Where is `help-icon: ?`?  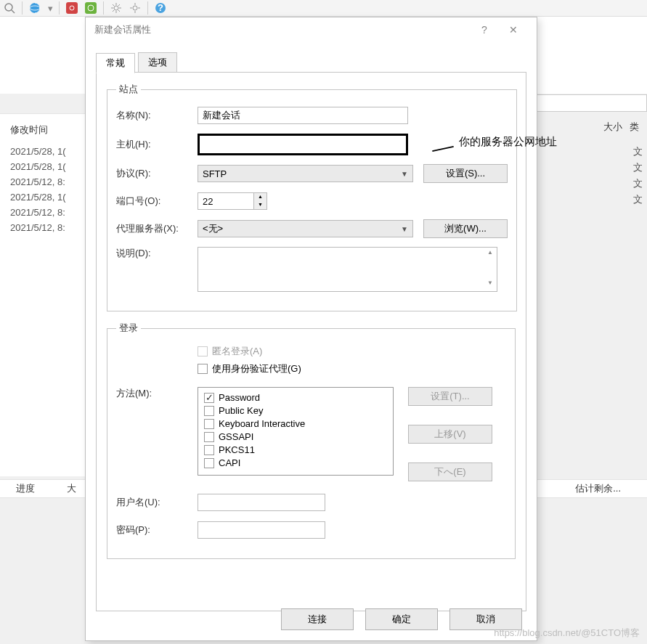
help-icon: ? is located at coordinates (160, 8).